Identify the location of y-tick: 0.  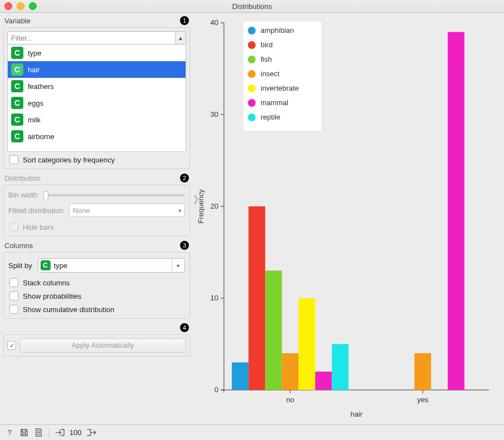
(217, 389).